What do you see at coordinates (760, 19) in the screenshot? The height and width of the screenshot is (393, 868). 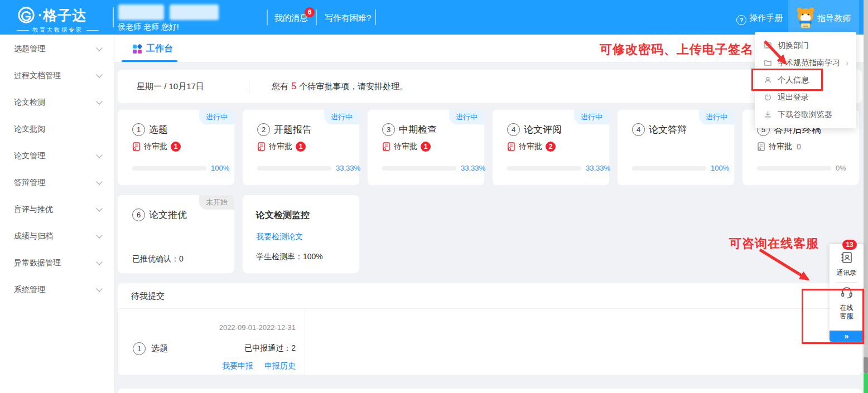 I see `manual-link: ?操作手册` at bounding box center [760, 19].